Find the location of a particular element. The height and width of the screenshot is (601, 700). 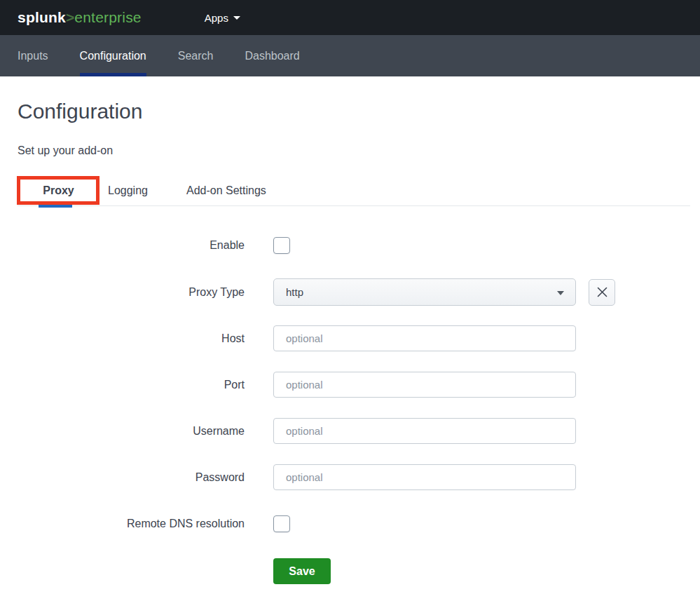

nav-item-label: Search is located at coordinates (196, 56).